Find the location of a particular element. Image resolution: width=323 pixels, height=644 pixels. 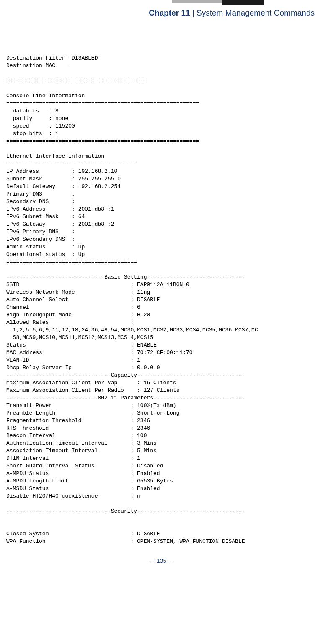

console-line: IPv6 Address : 2001:db8::1 is located at coordinates (60, 209).